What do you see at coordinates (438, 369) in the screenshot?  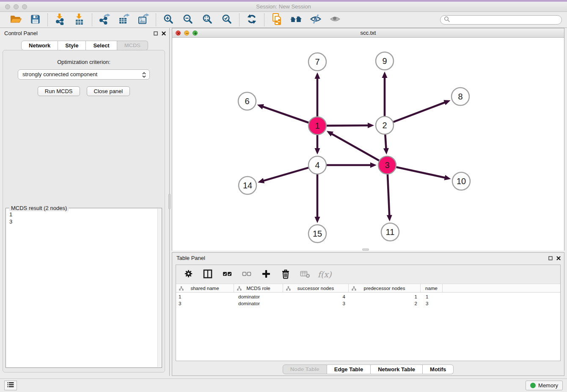 I see `tab-motifs: Motifs` at bounding box center [438, 369].